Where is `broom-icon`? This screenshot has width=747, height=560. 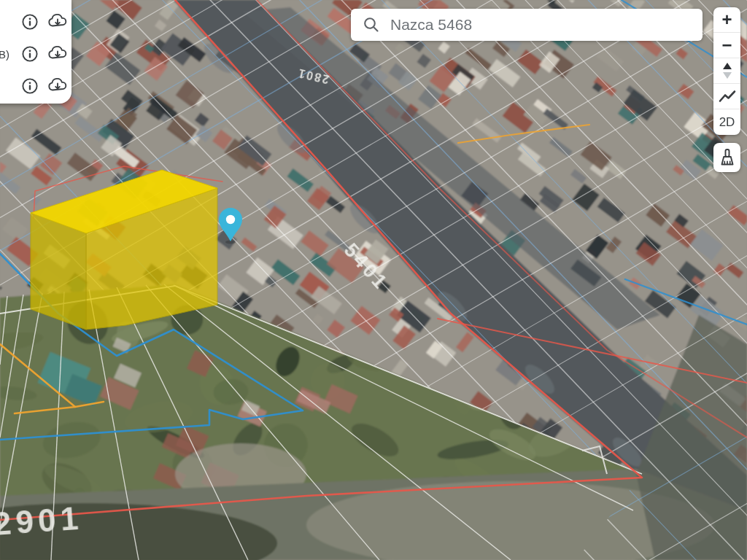
broom-icon is located at coordinates (727, 158).